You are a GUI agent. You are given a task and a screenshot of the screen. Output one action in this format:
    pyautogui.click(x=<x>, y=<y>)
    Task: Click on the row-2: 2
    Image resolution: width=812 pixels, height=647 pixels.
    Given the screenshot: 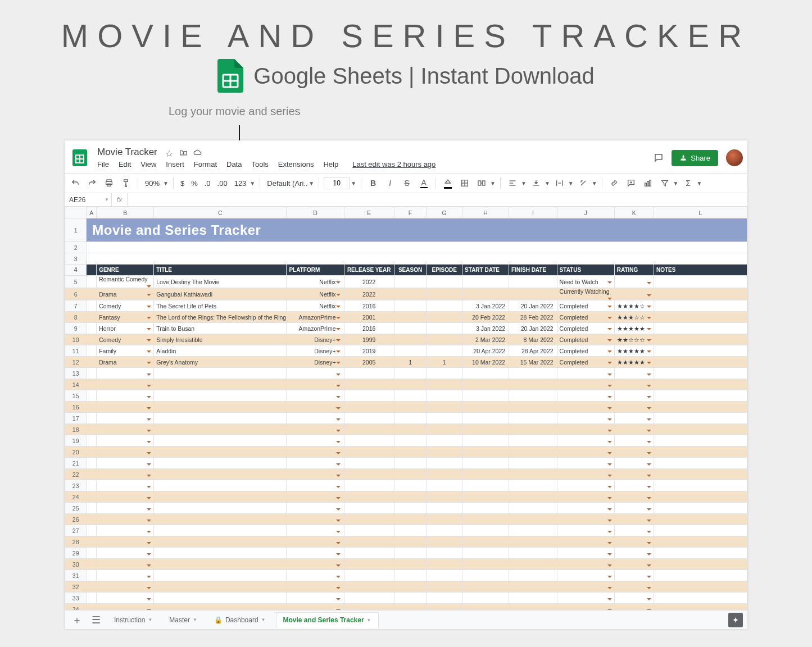 What is the action you would take?
    pyautogui.click(x=76, y=248)
    